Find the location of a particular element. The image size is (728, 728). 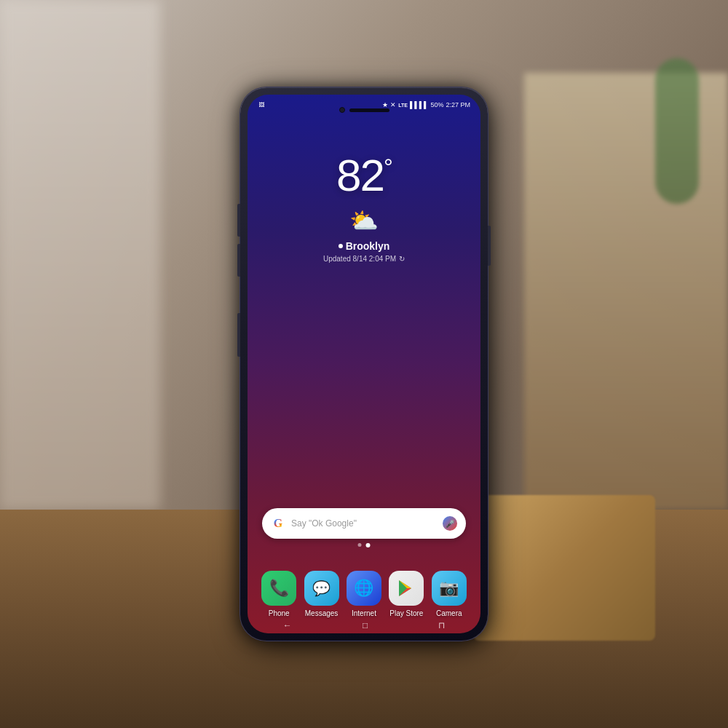

time-display: 2:27 PM is located at coordinates (458, 105).